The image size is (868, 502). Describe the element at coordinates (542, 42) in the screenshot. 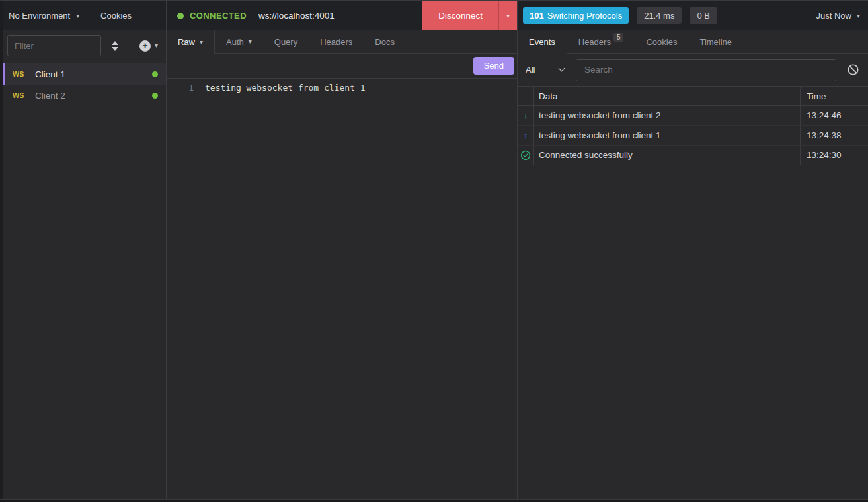

I see `tab-events: Events` at that location.